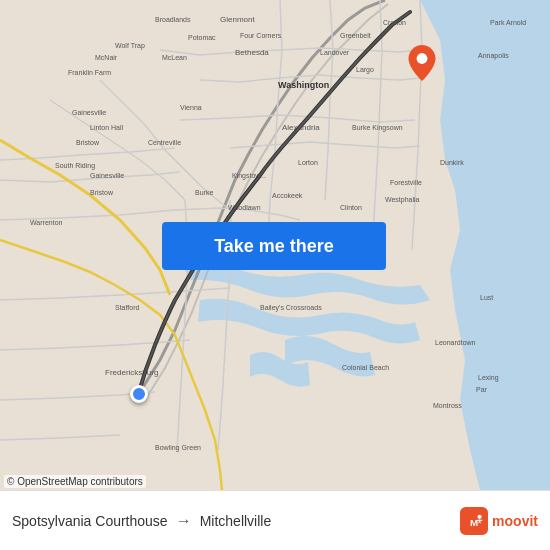  What do you see at coordinates (482, 390) in the screenshot?
I see `svg-text: Par` at bounding box center [482, 390].